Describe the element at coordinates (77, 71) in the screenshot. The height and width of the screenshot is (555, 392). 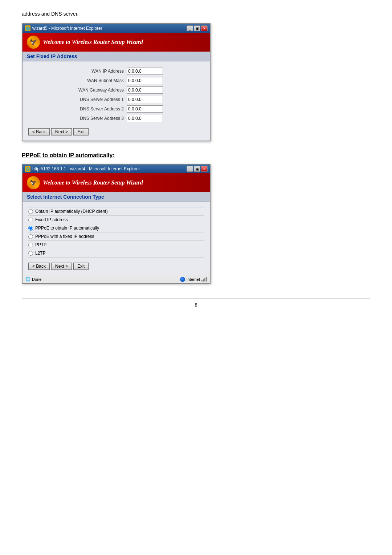
I see `form-label-0: WAN IP Address` at that location.